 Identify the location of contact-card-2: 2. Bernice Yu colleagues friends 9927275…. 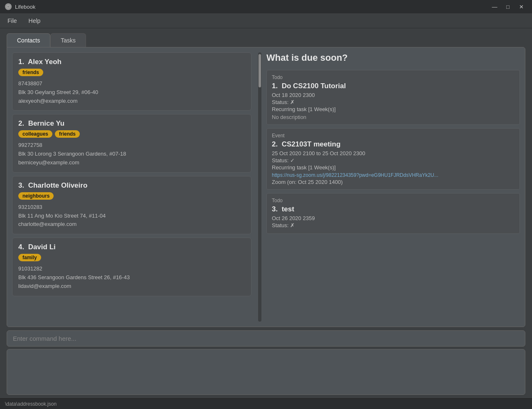
(132, 143).